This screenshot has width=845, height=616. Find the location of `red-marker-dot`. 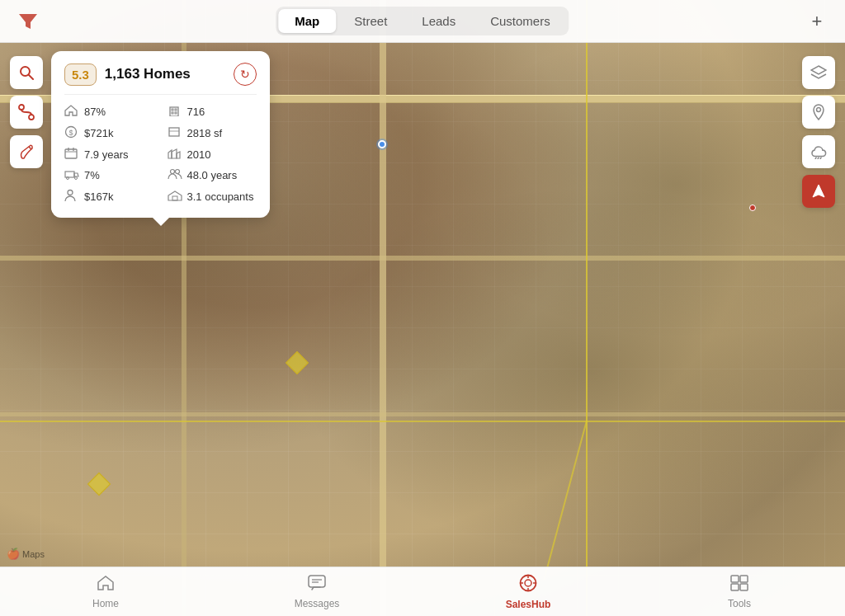

red-marker-dot is located at coordinates (753, 208).